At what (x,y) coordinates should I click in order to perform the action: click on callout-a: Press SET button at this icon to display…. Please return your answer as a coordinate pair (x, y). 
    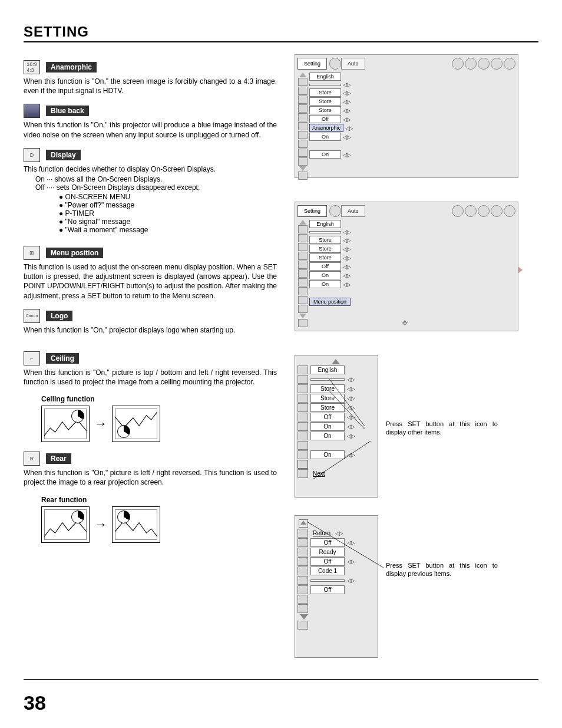
    Looking at the image, I should click on (442, 428).